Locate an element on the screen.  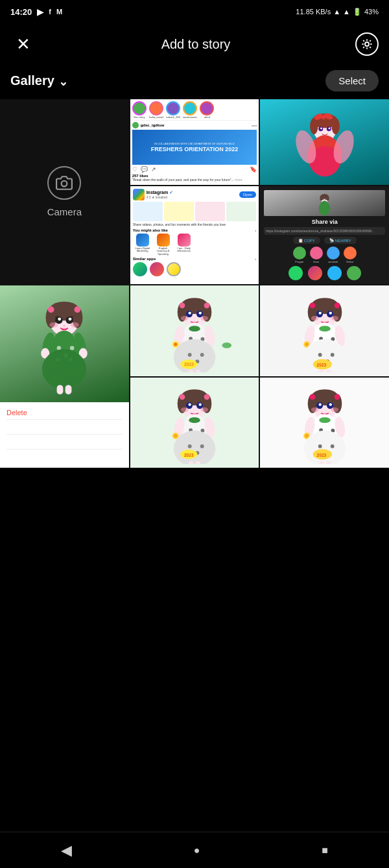
battery-level: 43% is located at coordinates (371, 12).